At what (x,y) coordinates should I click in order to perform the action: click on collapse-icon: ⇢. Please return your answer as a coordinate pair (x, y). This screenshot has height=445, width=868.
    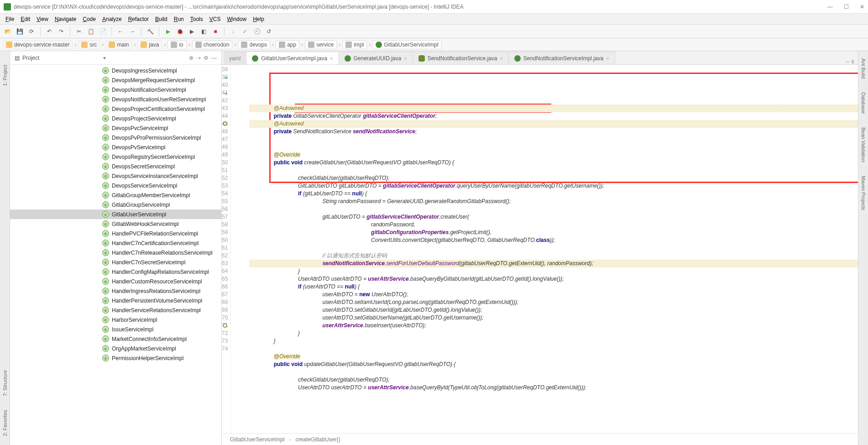
    Looking at the image, I should click on (199, 58).